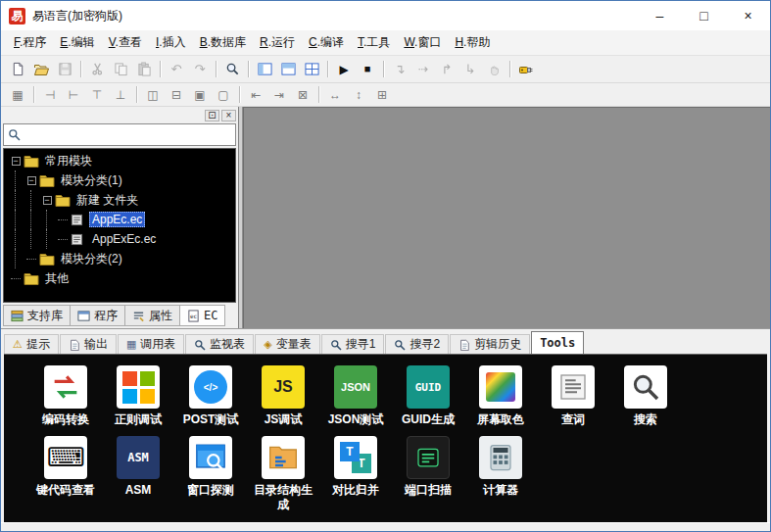  Describe the element at coordinates (423, 69) in the screenshot. I see `step-over-button: ⇢` at that location.